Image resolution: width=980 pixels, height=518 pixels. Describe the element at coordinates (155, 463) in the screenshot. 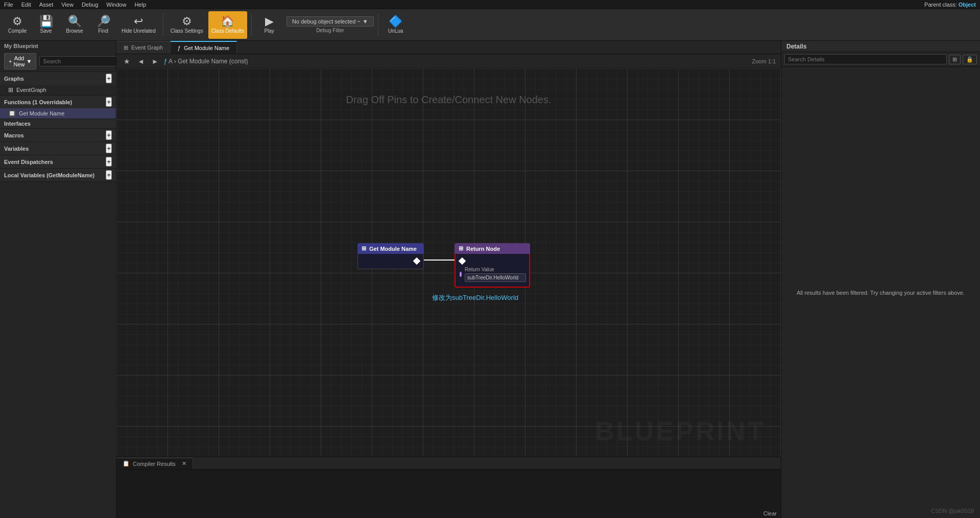

I see `compiler-results-tab: 📋 Compiler Results ✕` at that location.